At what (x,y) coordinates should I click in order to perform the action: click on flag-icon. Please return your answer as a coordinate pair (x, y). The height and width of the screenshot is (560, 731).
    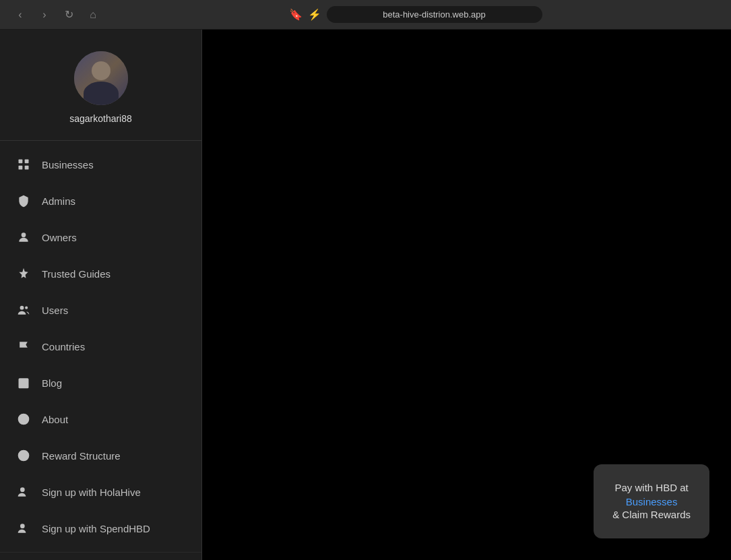
    Looking at the image, I should click on (24, 346).